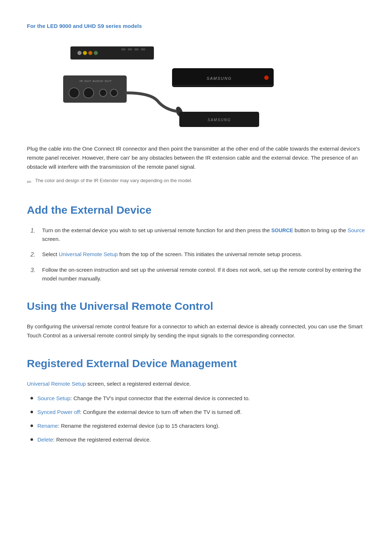  Describe the element at coordinates (196, 182) in the screenshot. I see `note-row: ✏ The color and design of the IR Extende…` at that location.